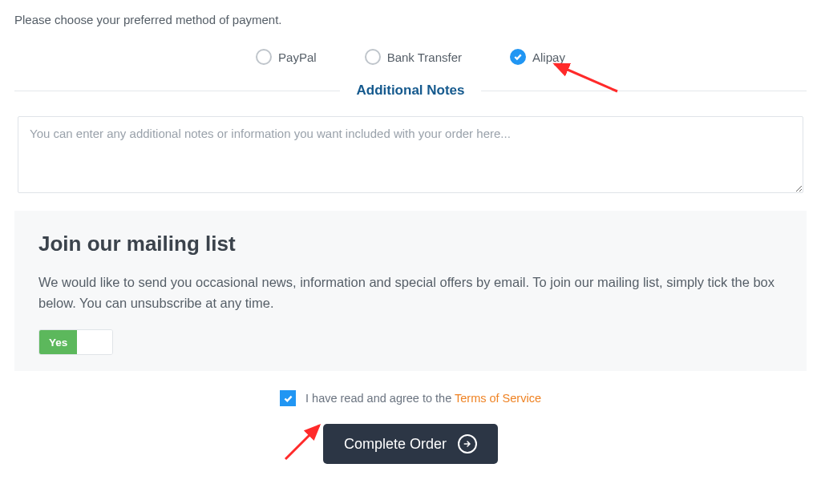  Describe the element at coordinates (414, 57) in the screenshot. I see `payment-option-bank-transfer: Bank Transfer` at that location.